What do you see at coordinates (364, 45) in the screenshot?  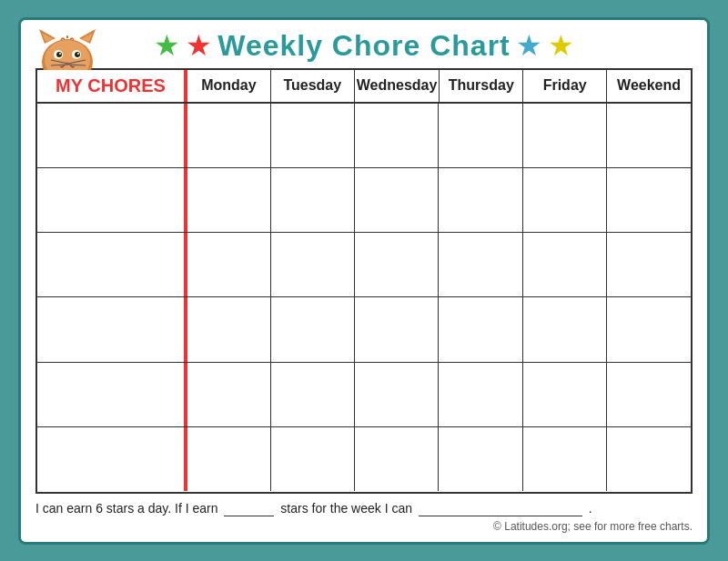 I see `header-title-area: ★ ★ Weekly Chore Chart ★ ★` at bounding box center [364, 45].